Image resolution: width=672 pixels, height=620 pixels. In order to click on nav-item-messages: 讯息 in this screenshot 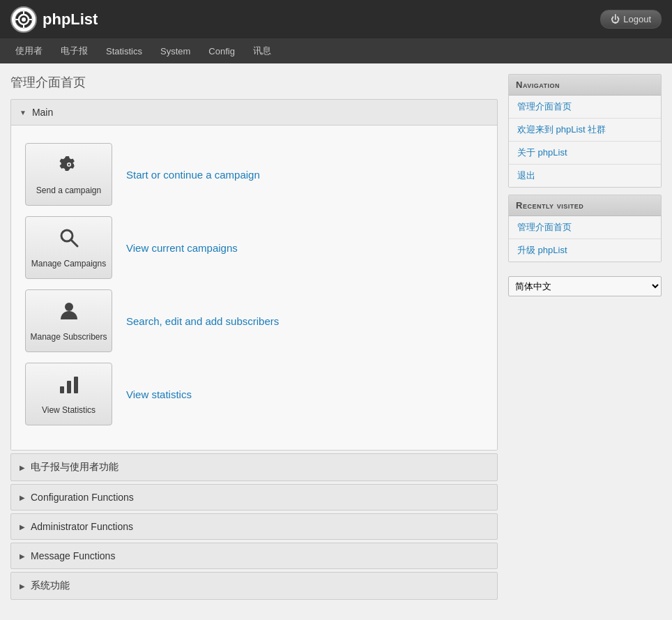, I will do `click(262, 51)`.